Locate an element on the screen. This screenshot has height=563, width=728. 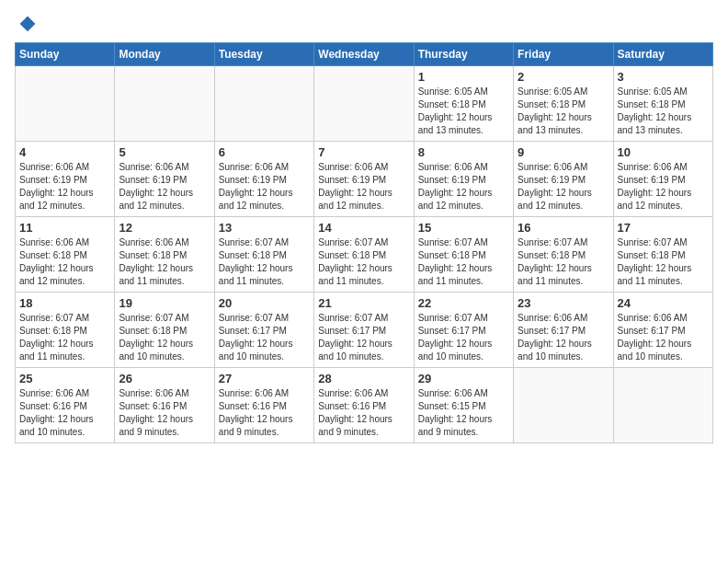
day-number: 13 is located at coordinates (265, 228).